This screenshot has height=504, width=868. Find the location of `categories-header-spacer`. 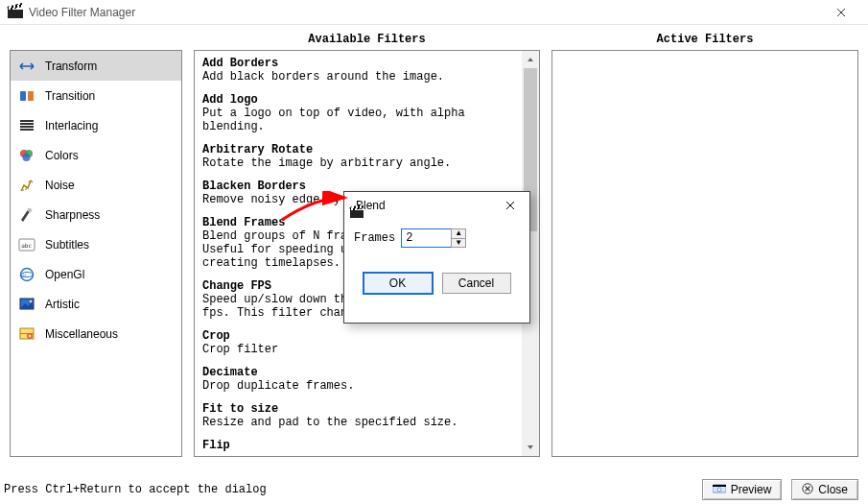

categories-header-spacer is located at coordinates (96, 40).